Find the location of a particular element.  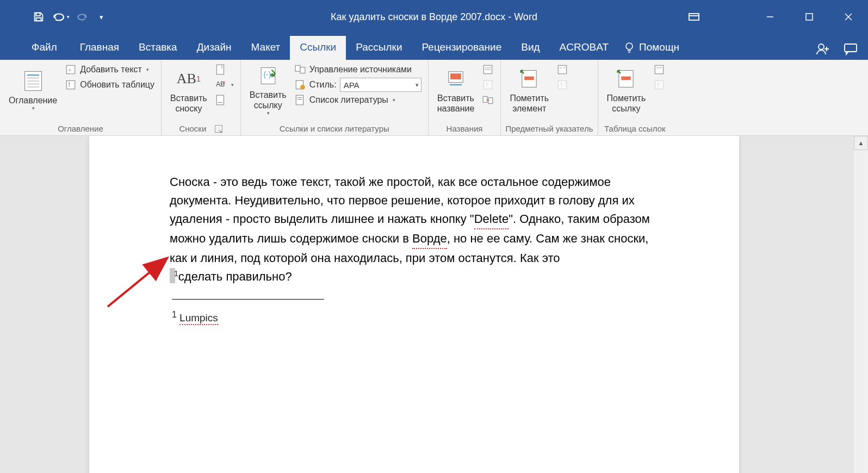

add-text-button: + Добавить текст▾ is located at coordinates (110, 70).